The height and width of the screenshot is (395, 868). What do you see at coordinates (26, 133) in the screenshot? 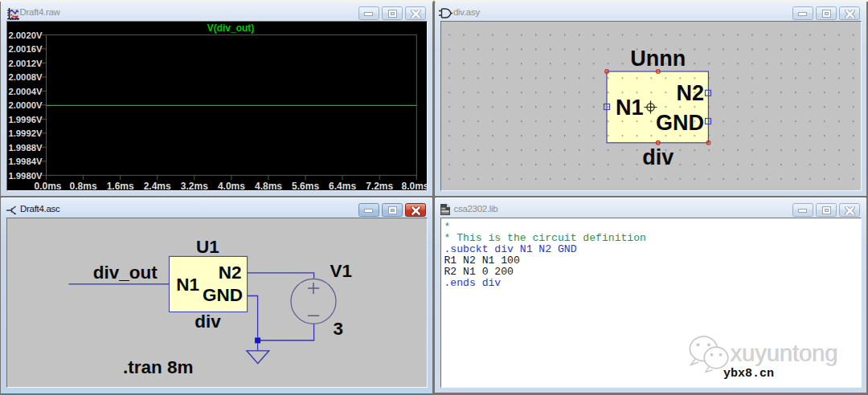
I see `svg-text: 1.9992V` at bounding box center [26, 133].